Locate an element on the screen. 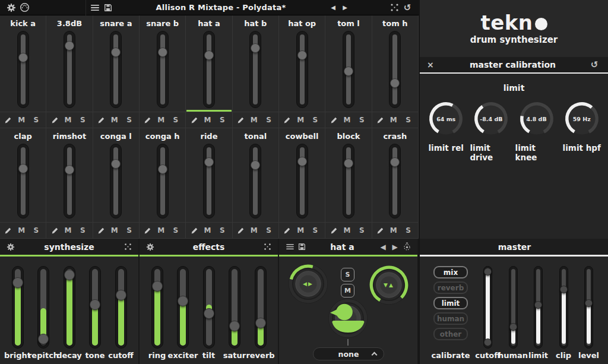 This screenshot has height=364, width=608. pan-knob: ◀▶ is located at coordinates (308, 284).